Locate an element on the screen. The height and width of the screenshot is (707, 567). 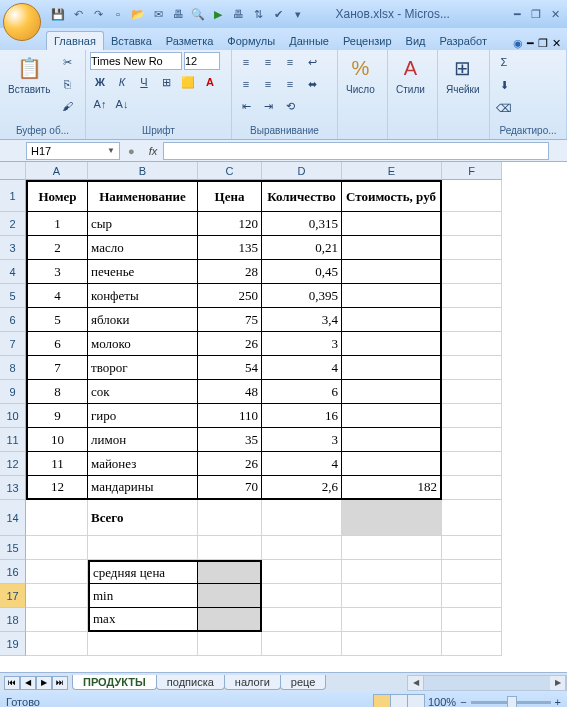
wrap-icon: ↩ is located at coordinates (312, 62).